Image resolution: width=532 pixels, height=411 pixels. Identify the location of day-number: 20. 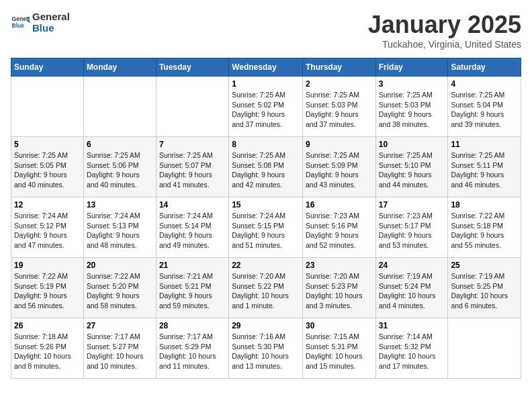
(120, 265).